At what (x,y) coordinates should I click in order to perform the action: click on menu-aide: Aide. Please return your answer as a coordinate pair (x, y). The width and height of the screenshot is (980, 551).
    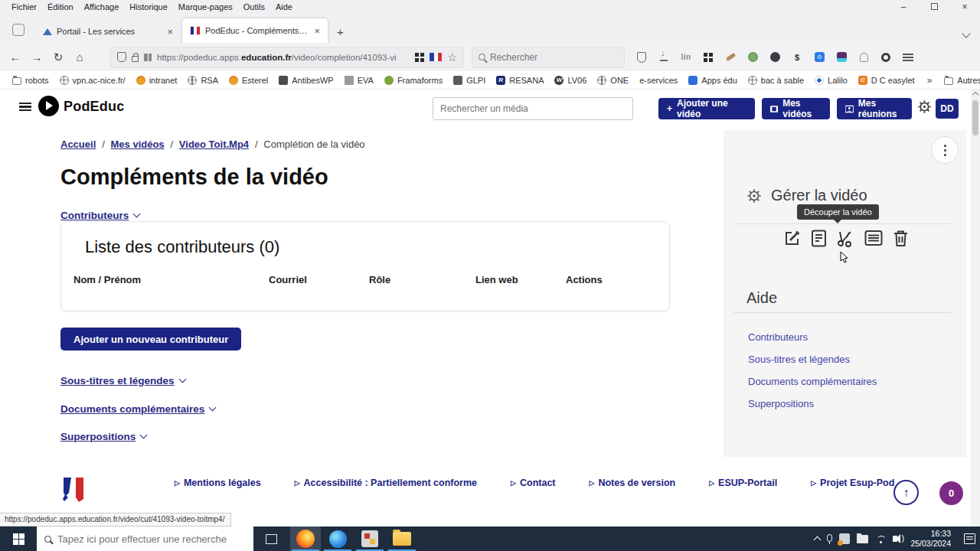
    Looking at the image, I should click on (284, 7).